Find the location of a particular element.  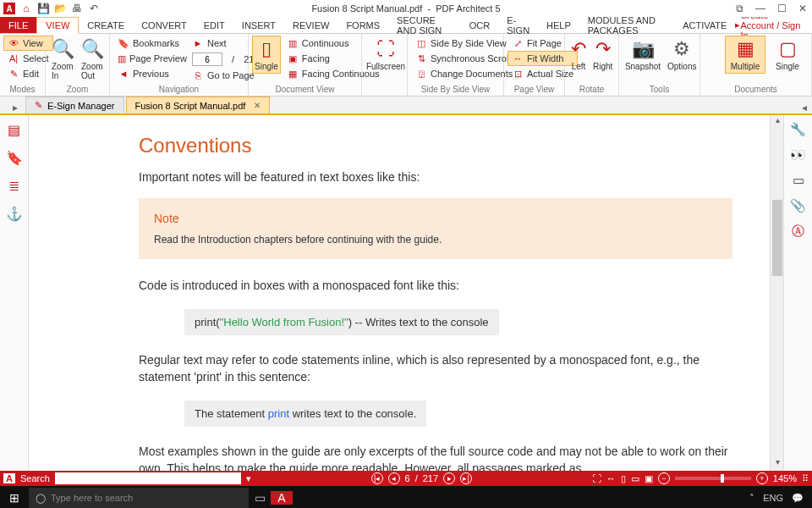

tab-review: REVIEW is located at coordinates (311, 25).